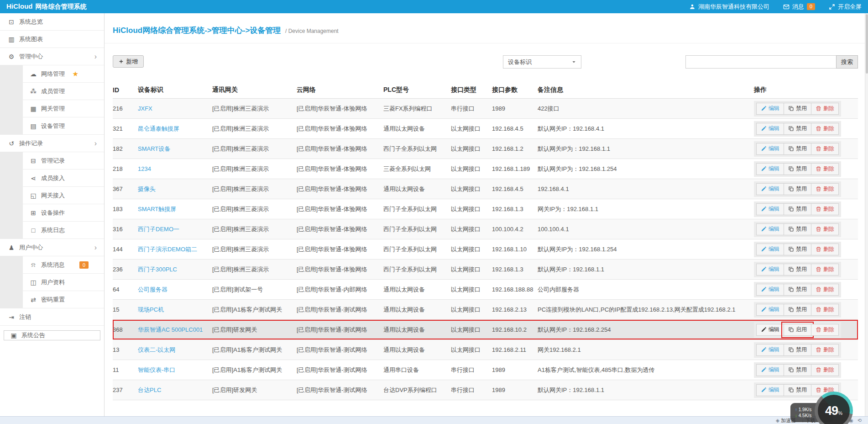  Describe the element at coordinates (52, 39) in the screenshot. I see `sidebar-item-system-charts: ▥ 系统图表 ★ ›` at that location.